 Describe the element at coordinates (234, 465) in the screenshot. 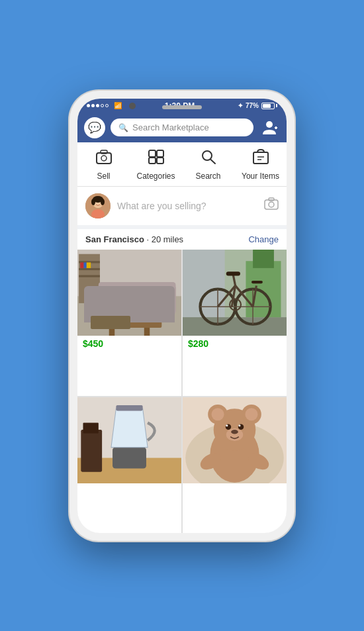

I see `listing-teddy` at that location.